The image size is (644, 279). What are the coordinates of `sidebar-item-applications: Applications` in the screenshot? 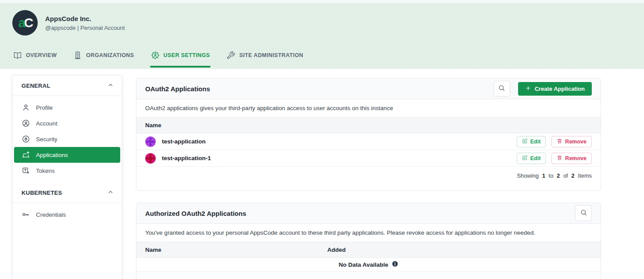 It's located at (67, 155).